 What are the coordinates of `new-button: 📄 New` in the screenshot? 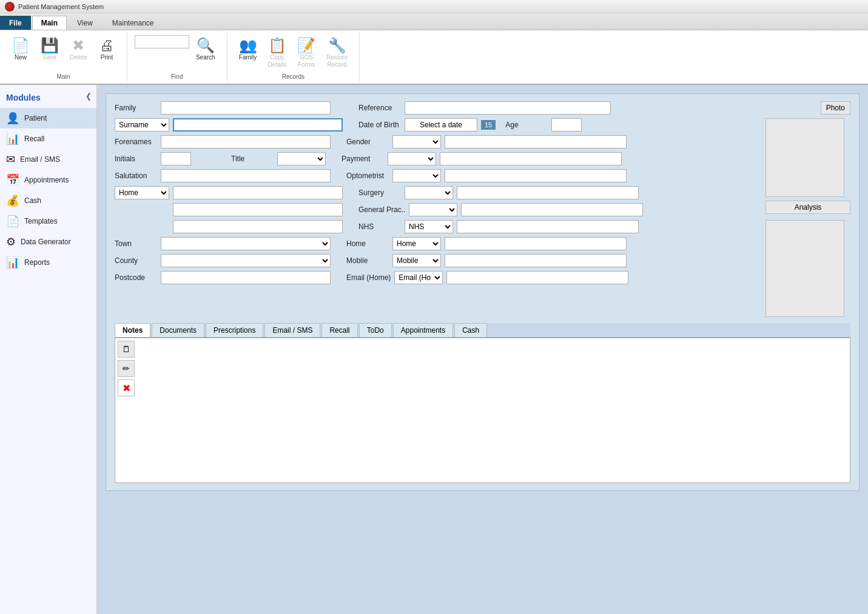 It's located at (21, 50).